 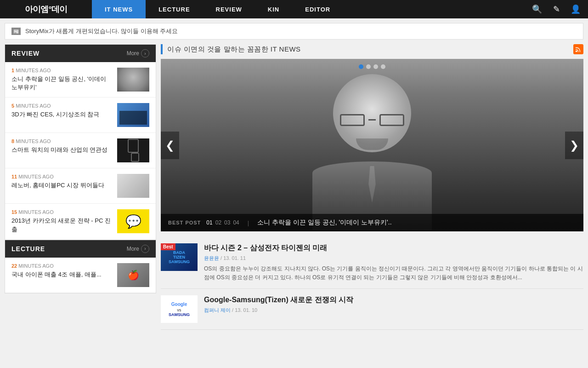 What do you see at coordinates (394, 306) in the screenshot?
I see `article-content: Google-Samsung(Tizen) 새로운 전쟁의 시작 컴퍼니 제이 …` at bounding box center [394, 306].